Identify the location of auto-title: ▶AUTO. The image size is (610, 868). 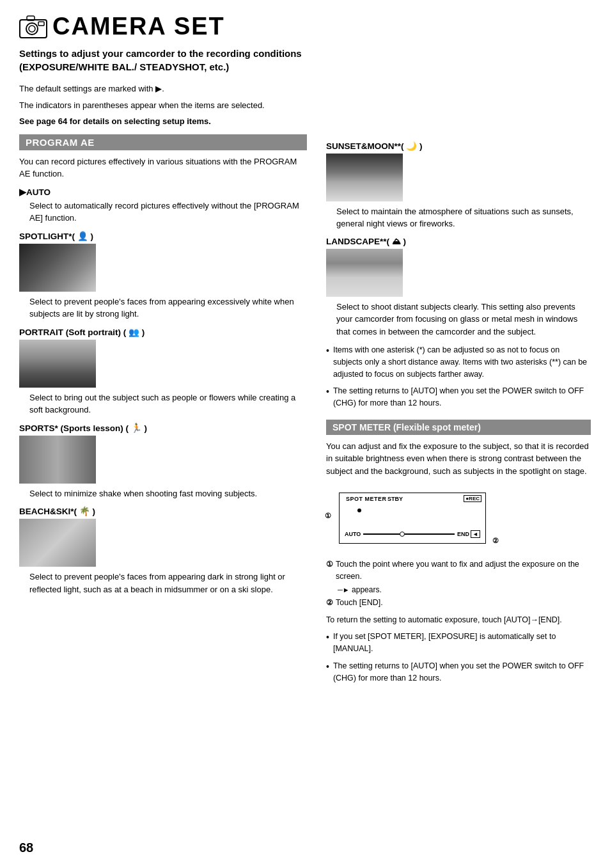
(163, 192).